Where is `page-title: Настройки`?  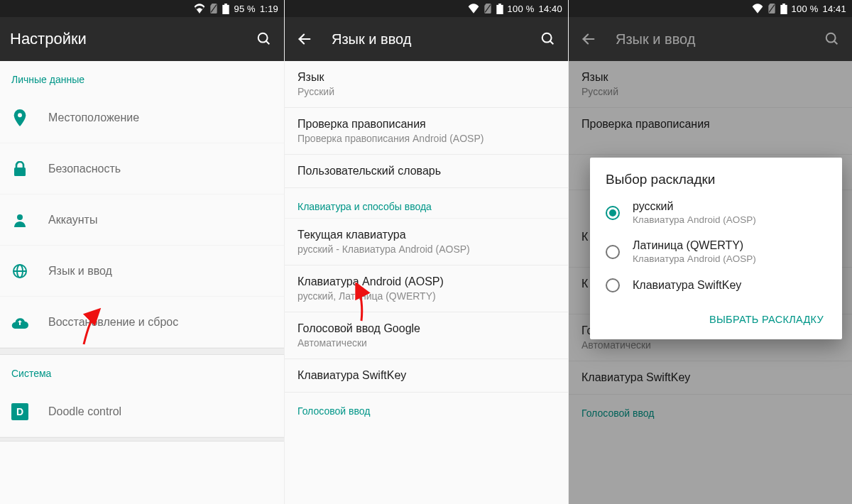
page-title: Настройки is located at coordinates (124, 39).